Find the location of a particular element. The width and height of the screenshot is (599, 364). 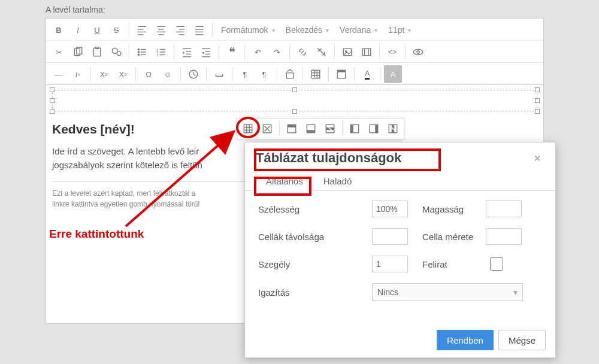

blockquote-button: ❝ is located at coordinates (232, 52).